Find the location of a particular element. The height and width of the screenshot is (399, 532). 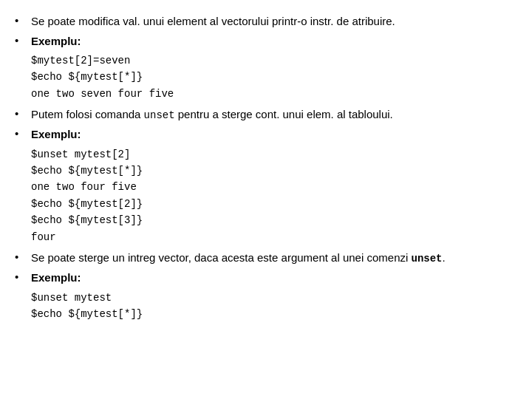

text-before: Putem folosi comanda is located at coordinates (87, 114).